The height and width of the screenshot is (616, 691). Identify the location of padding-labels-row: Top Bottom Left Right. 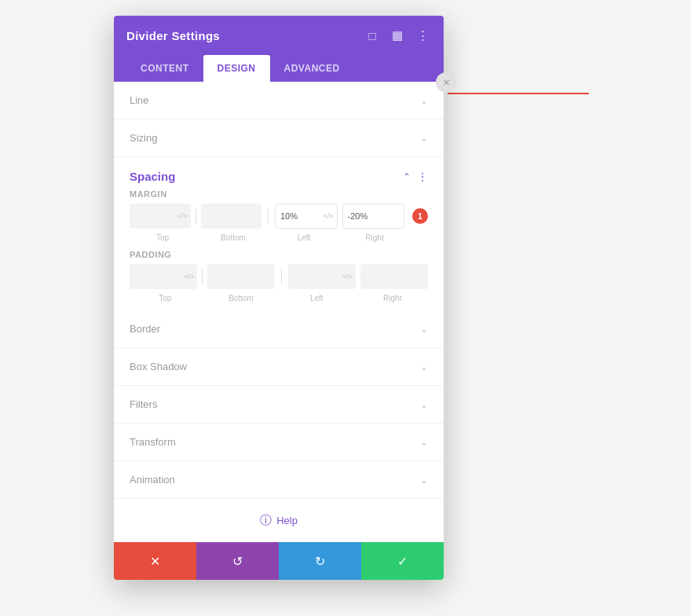
(279, 302).